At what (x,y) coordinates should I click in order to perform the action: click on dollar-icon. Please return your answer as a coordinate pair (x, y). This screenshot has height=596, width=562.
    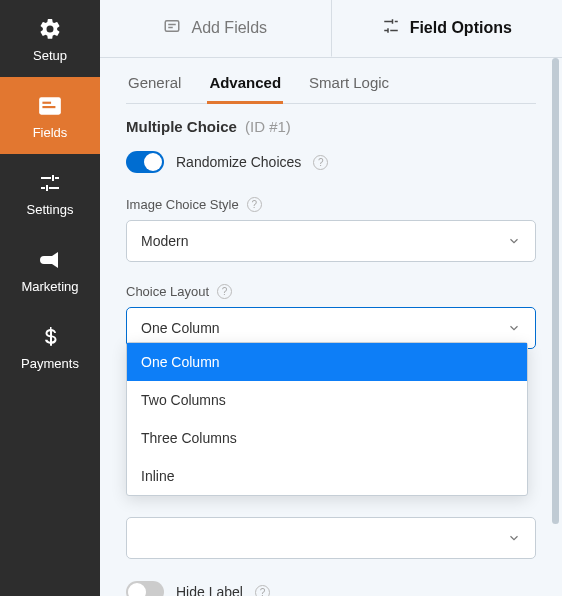
    Looking at the image, I should click on (50, 337).